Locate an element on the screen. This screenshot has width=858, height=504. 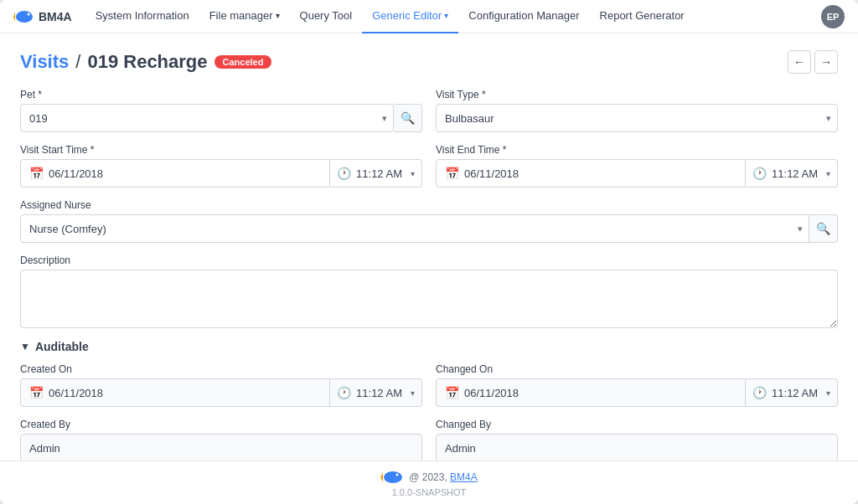
visit-start-date-field: 📅 06/11/2018 is located at coordinates (175, 173).